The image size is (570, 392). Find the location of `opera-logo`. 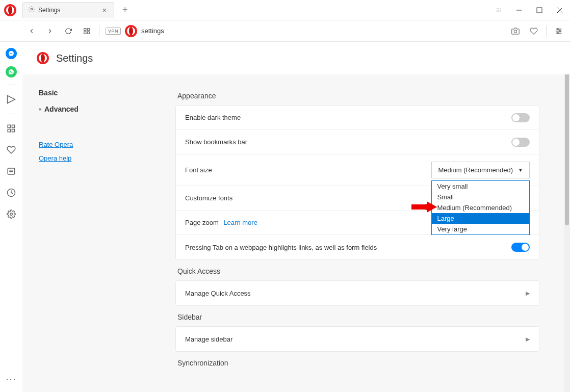

opera-logo is located at coordinates (10, 10).